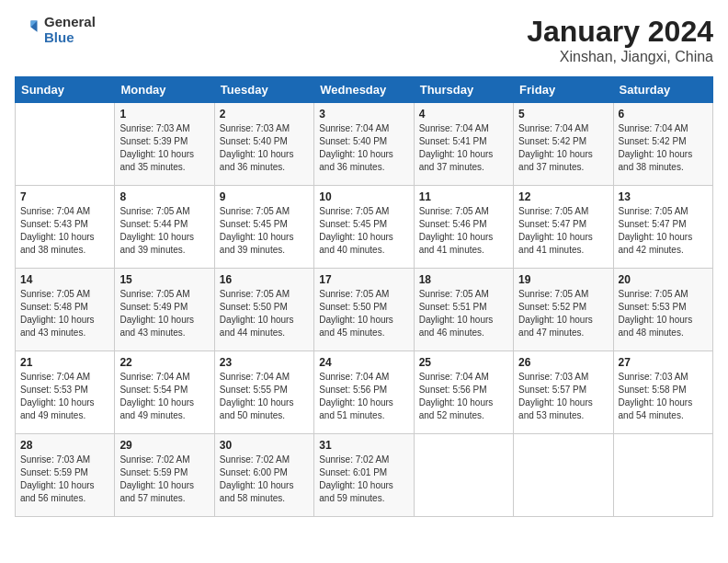 This screenshot has height=563, width=728. What do you see at coordinates (65, 310) in the screenshot?
I see `calendar-cell: 14Sunrise: 7:05 AMSunset: 5:48 PMDayligh…` at bounding box center [65, 310].